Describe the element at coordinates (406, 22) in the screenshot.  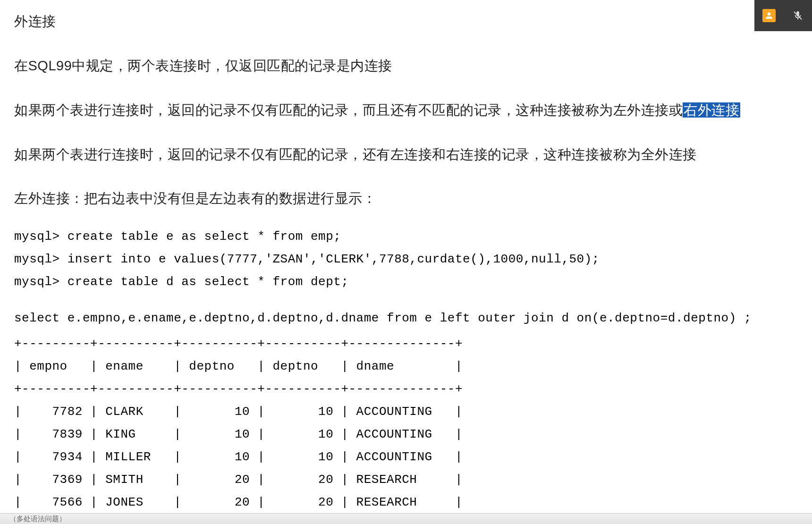
I see `heading: 外连接` at that location.